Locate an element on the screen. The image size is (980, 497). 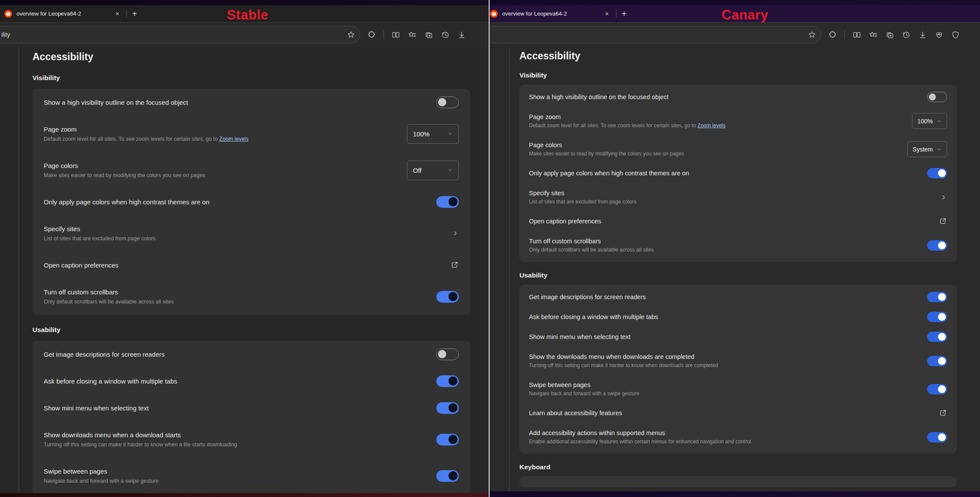
select-value: 100% is located at coordinates (925, 121).